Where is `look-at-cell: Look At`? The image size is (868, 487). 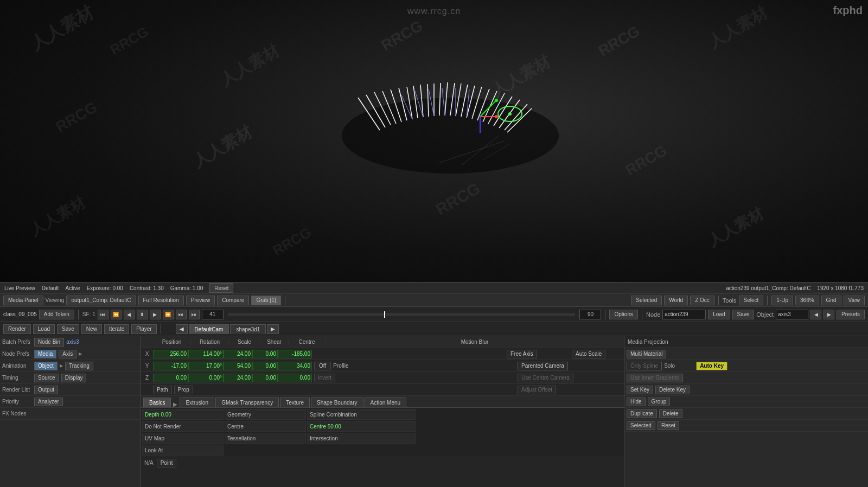 look-at-cell: Look At is located at coordinates (183, 450).